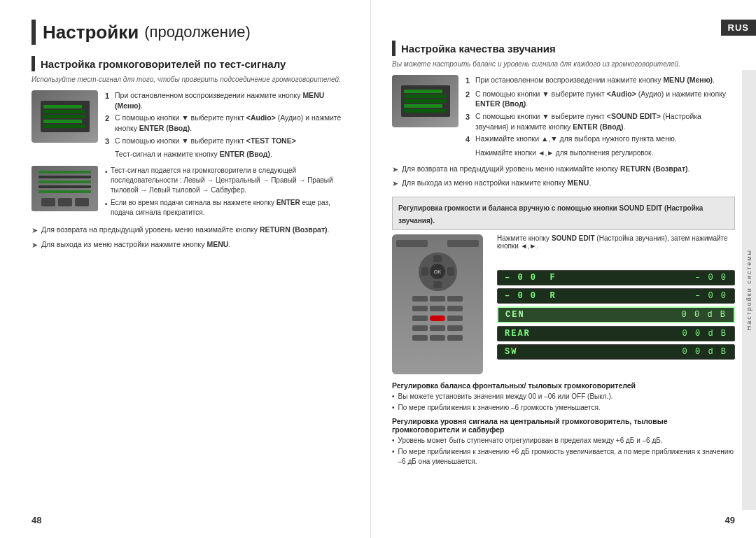 This screenshot has height=538, width=756. What do you see at coordinates (438, 304) in the screenshot?
I see `remote-inner: OK` at bounding box center [438, 304].